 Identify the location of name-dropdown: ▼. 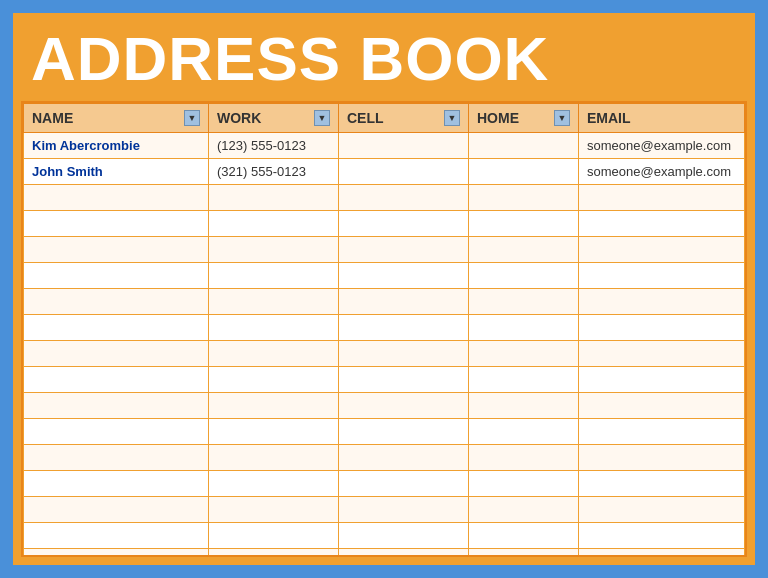
(192, 118).